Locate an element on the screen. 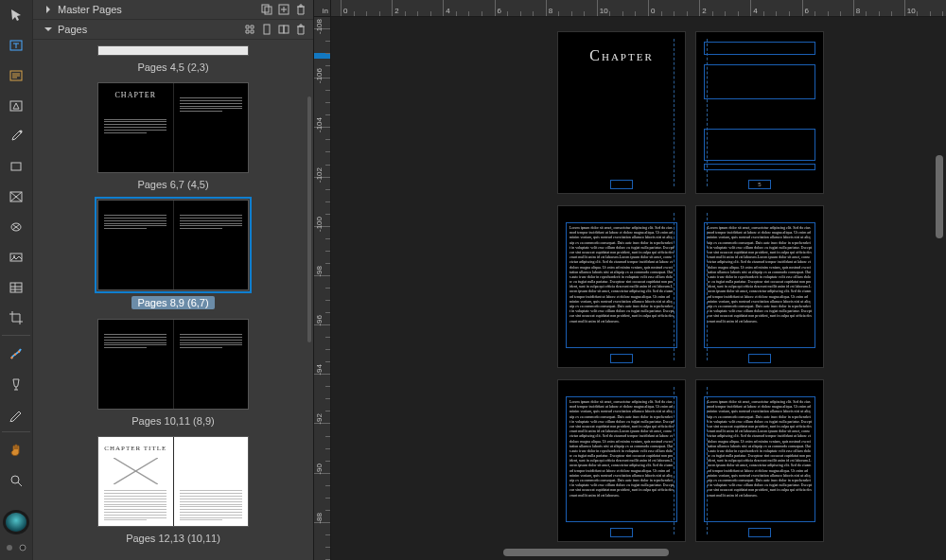 This screenshot has width=946, height=560. page-thumbnail-label: Pages 8,9 (6,7) is located at coordinates (172, 303).